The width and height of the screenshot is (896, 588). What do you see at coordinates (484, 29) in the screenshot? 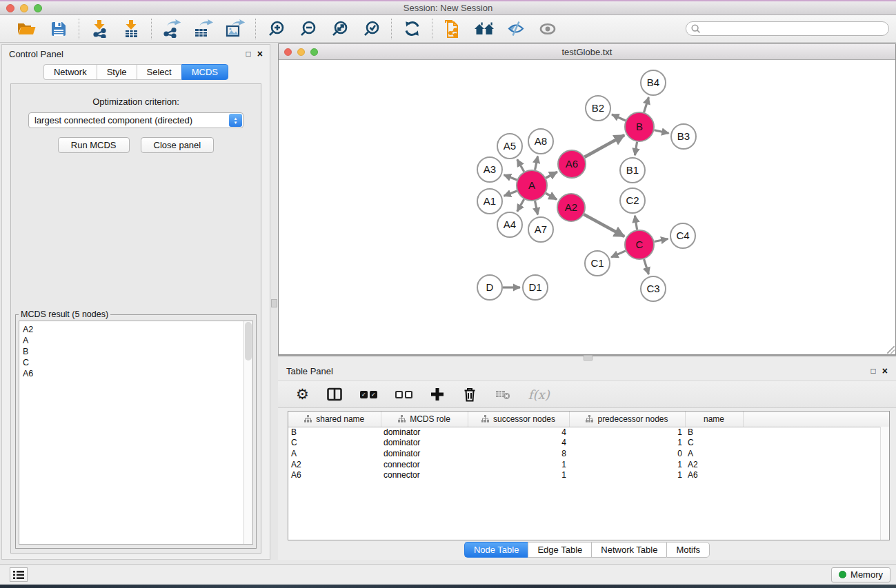
I see `first-neighbors-icon` at bounding box center [484, 29].